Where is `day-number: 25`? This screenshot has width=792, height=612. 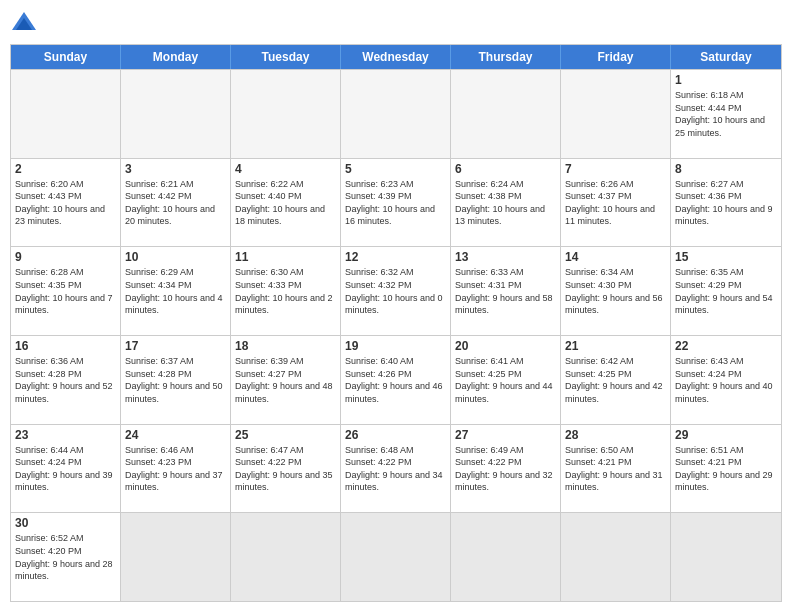
day-number: 25 is located at coordinates (286, 435).